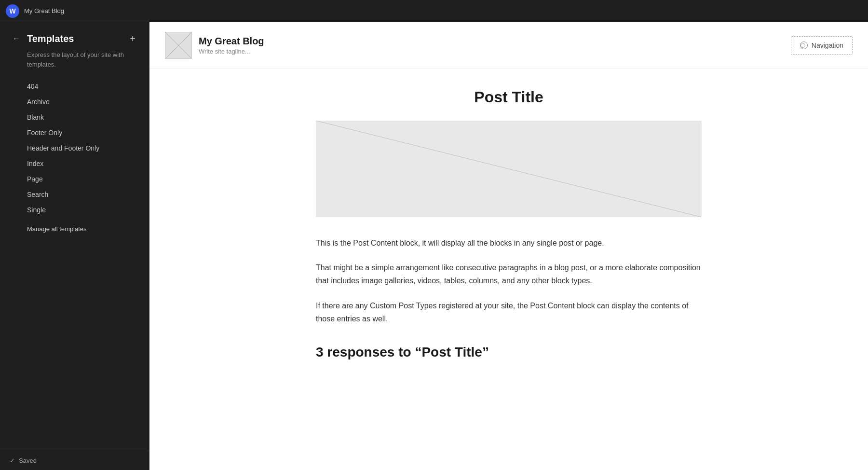 Image resolution: width=868 pixels, height=470 pixels. I want to click on saved-check-icon: ✓, so click(13, 460).